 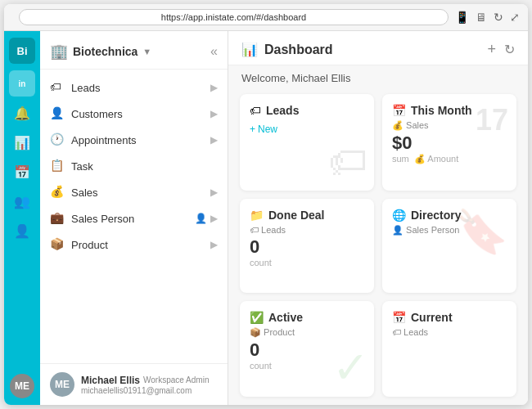 What do you see at coordinates (449, 246) in the screenshot?
I see `directory-card: 🌐 Directory 👤 Sales Person 🔖` at bounding box center [449, 246].